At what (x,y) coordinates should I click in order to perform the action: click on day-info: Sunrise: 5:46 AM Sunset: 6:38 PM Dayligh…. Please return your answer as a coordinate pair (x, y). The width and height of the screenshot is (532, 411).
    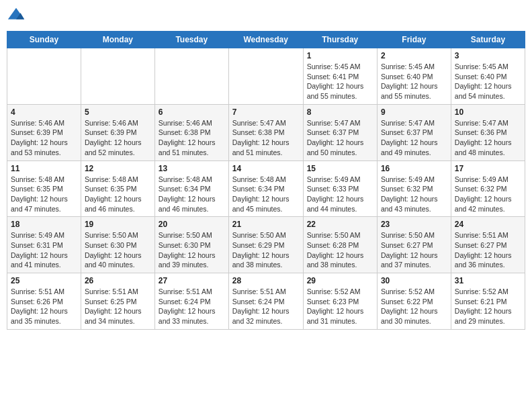
    Looking at the image, I should click on (192, 138).